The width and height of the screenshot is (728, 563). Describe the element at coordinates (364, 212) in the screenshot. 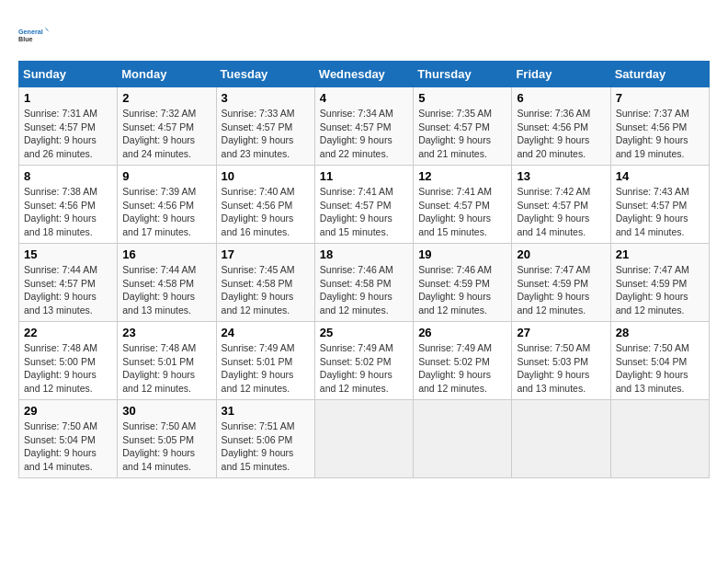

I see `day-info: Sunrise: 7:41 AM Sunset: 4:57 PM Dayligh…` at that location.